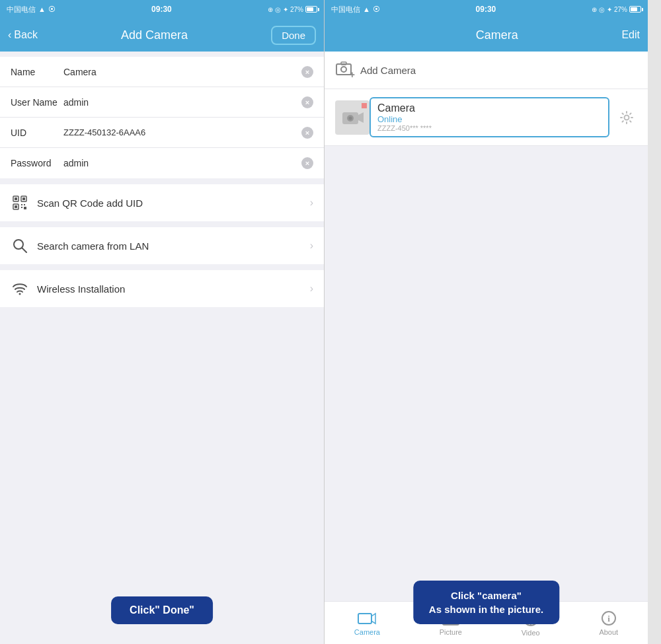 The image size is (661, 644). What do you see at coordinates (368, 624) in the screenshot?
I see `tab-camera: Camera` at bounding box center [368, 624].